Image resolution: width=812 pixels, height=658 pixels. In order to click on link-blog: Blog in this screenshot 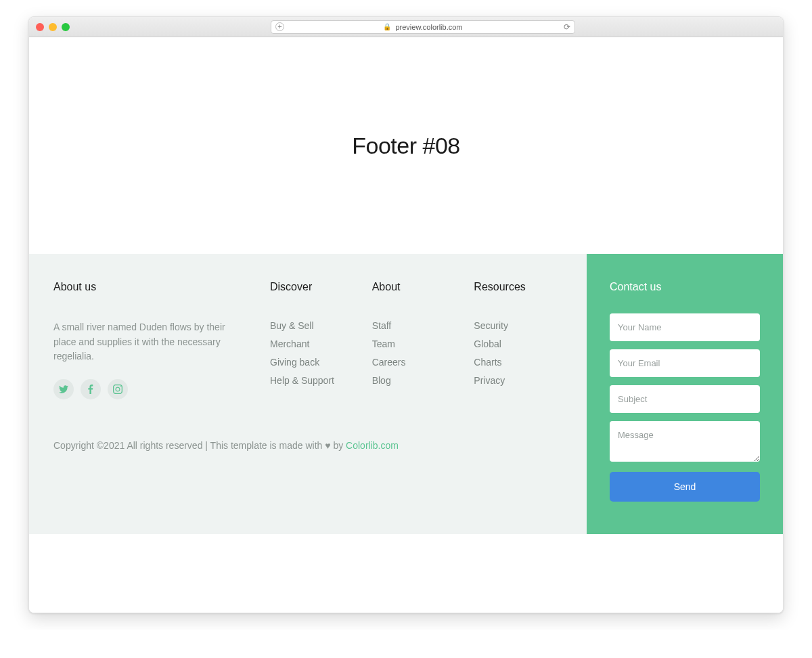, I will do `click(382, 380)`.